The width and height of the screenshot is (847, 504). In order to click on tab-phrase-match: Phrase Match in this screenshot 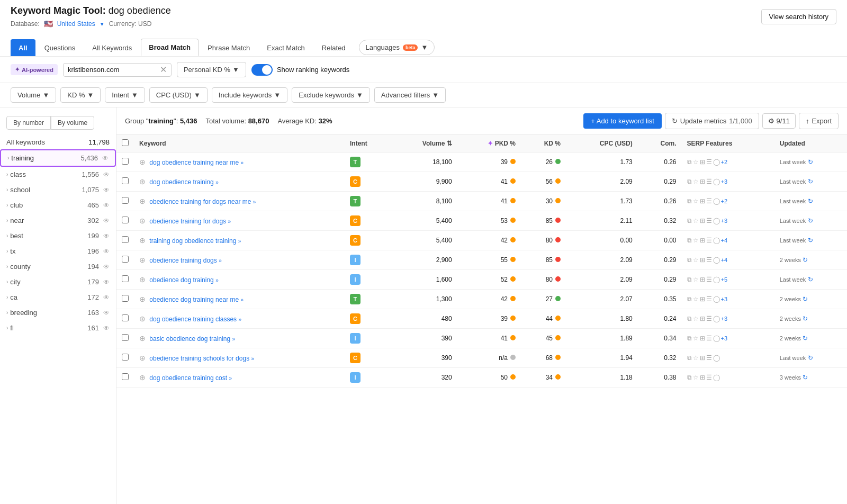, I will do `click(229, 48)`.